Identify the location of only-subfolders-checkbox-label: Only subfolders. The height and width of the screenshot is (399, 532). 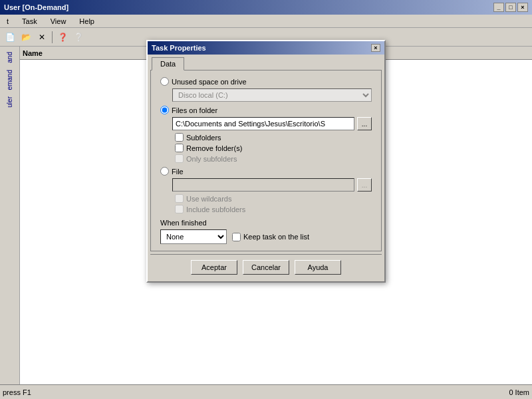
(273, 158).